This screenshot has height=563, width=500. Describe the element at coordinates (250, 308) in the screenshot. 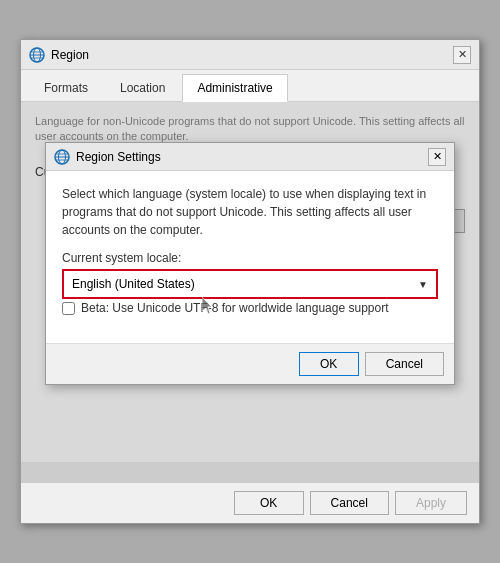

I see `beta-checkbox-row: Beta: Use Unicode UTF-8 for worldwide la…` at that location.